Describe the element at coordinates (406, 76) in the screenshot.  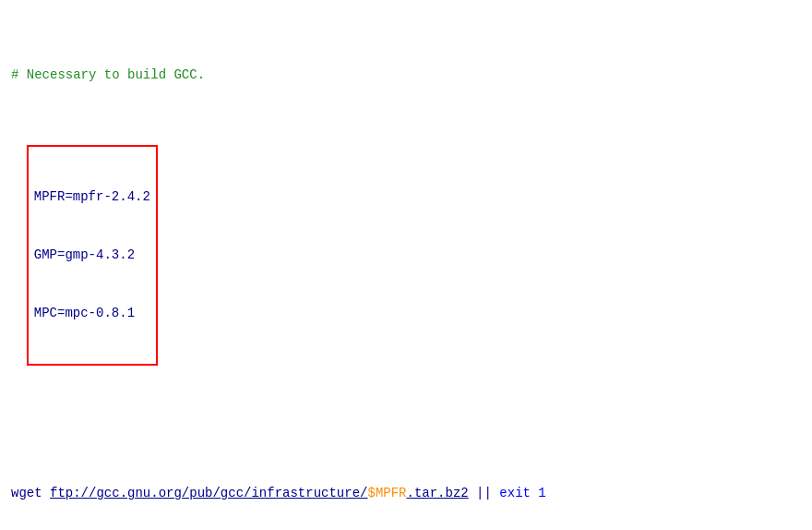
I see `comment-line-1: # Necessary to build GCC.` at that location.